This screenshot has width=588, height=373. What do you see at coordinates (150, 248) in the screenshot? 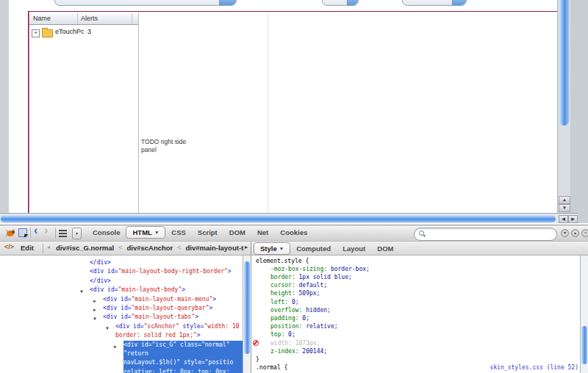
I see `breadcrumb: div#isc_G.normal<div#scAnchor<div#main-l…` at bounding box center [150, 248].